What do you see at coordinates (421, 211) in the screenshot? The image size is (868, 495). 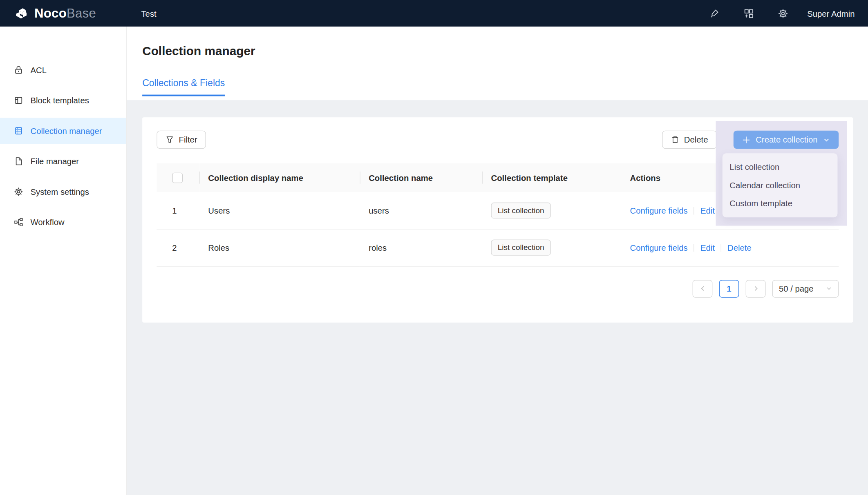 I see `cell-collection-name: users` at bounding box center [421, 211].